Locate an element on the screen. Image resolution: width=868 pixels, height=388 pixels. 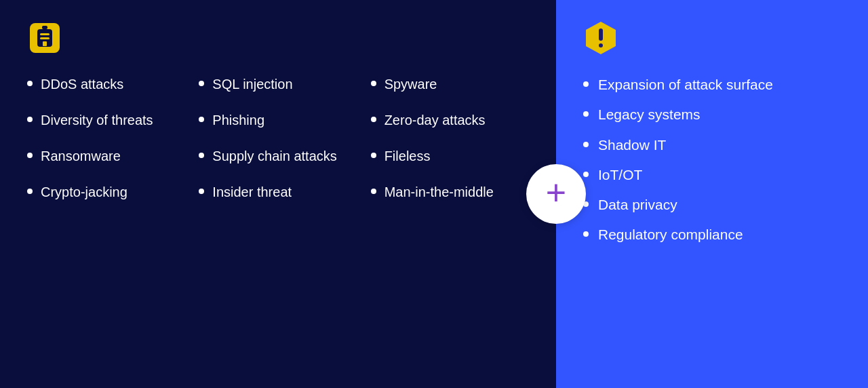
item-label: Fileless is located at coordinates (408, 156).